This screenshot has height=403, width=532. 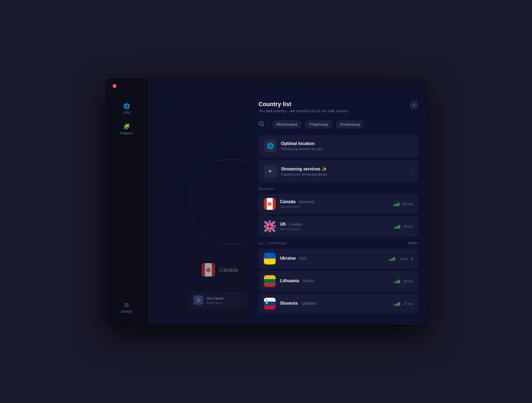 What do you see at coordinates (127, 109) in the screenshot?
I see `sidebar-item-vpn: 🌐 VPN` at bounding box center [127, 109].